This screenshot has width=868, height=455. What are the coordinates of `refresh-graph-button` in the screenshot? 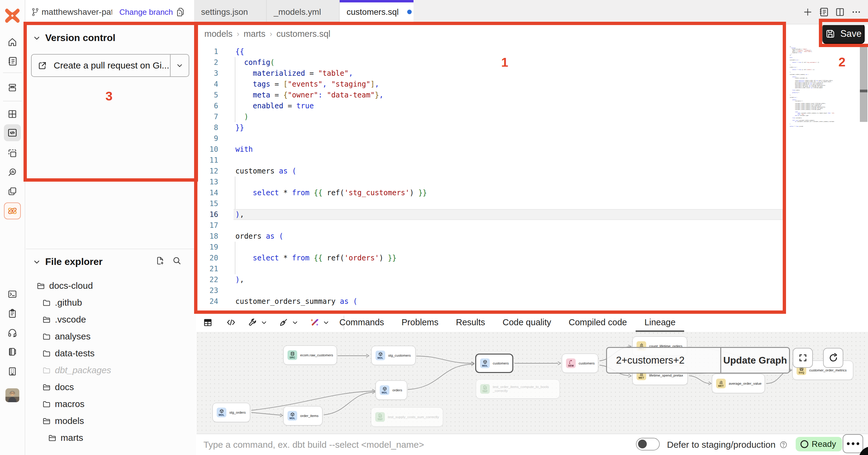 It's located at (833, 358).